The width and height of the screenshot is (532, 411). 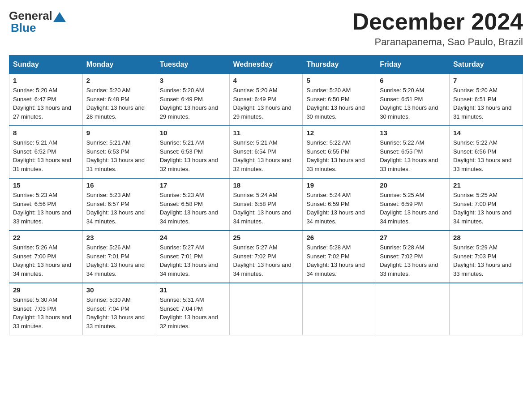 I want to click on day-number: 19, so click(x=339, y=185).